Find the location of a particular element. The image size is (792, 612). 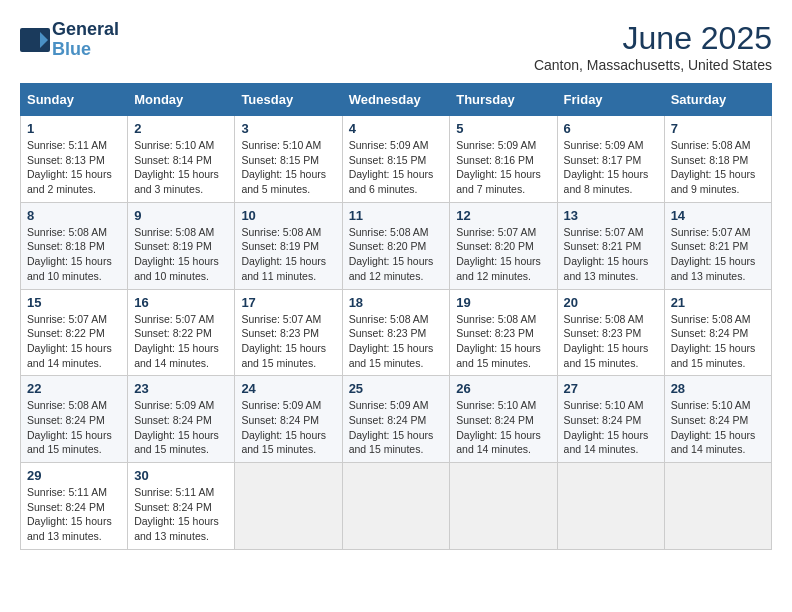

calendar-cell: 13Sunrise: 5:07 AMSunset: 8:21 PMDayligh… is located at coordinates (610, 246).